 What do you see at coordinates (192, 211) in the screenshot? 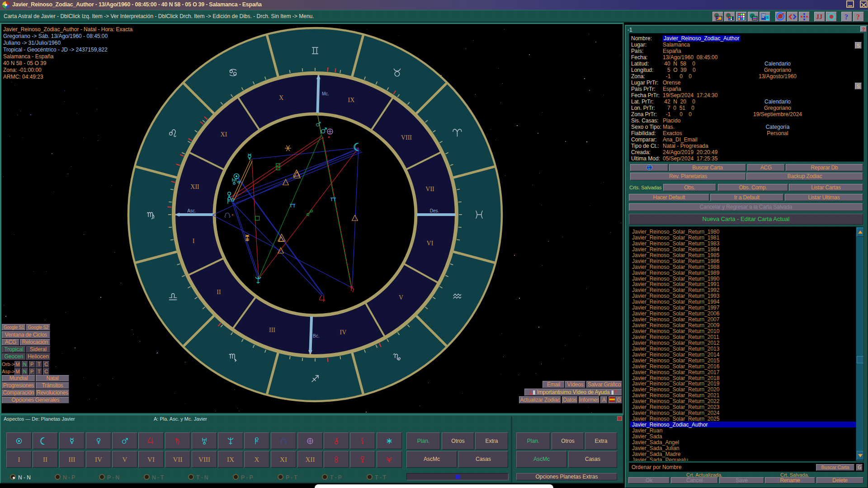
I see `svg-text: Asc.` at bounding box center [192, 211].